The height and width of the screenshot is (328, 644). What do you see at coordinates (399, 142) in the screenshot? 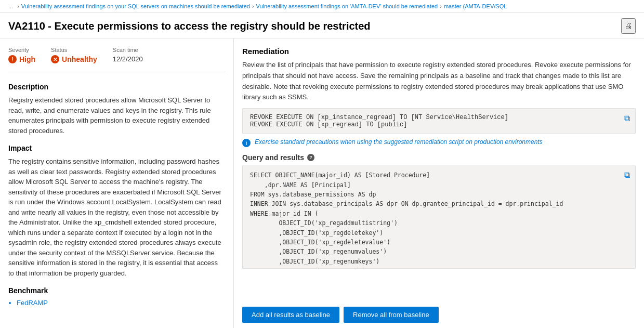
I see `info-text: Exercise standard precautions when using…` at bounding box center [399, 142].